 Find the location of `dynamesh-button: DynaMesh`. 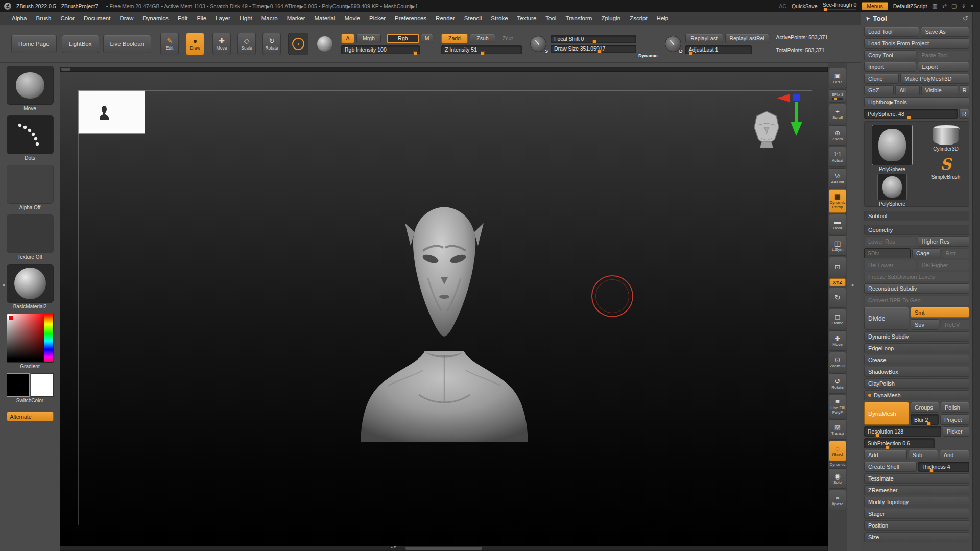

dynamesh-button: DynaMesh is located at coordinates (887, 414).